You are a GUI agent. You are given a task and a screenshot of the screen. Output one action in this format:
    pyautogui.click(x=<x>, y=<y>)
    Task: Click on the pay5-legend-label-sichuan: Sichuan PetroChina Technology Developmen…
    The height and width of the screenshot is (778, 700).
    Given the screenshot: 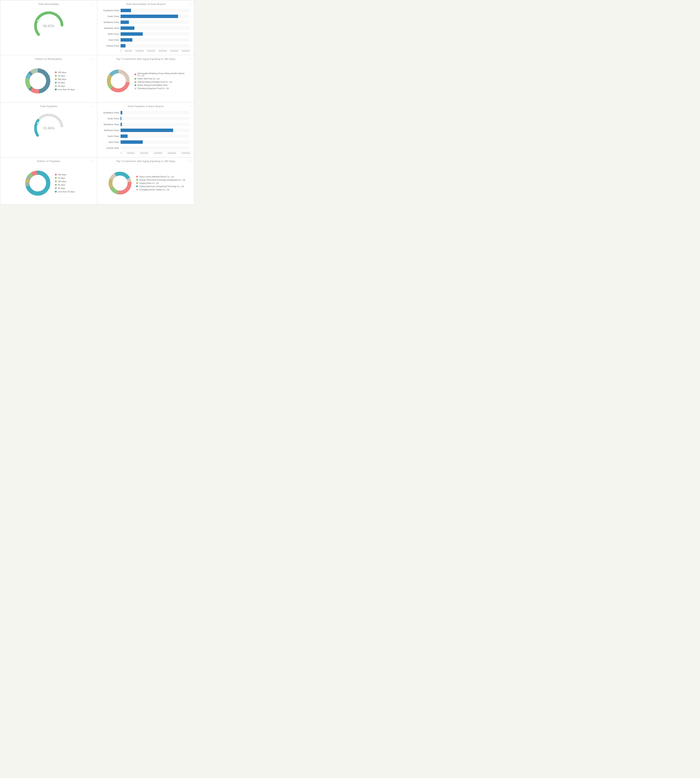 What is the action you would take?
    pyautogui.click(x=162, y=180)
    